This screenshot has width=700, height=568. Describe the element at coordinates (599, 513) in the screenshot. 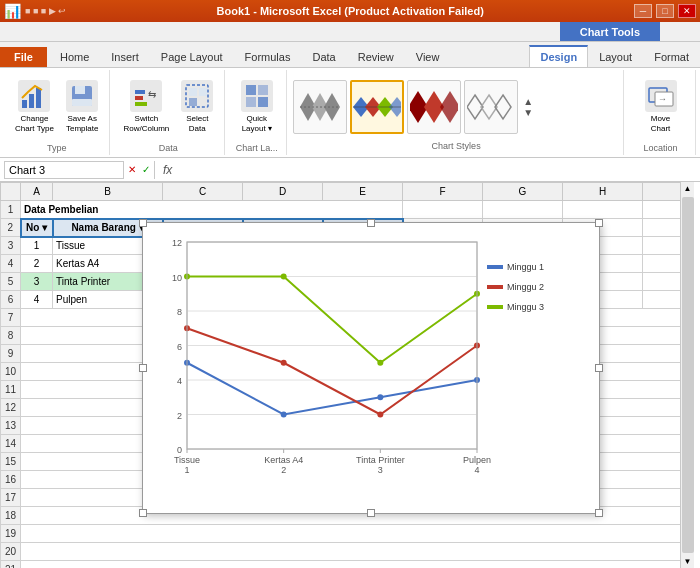

I see `chart-handle-br` at that location.